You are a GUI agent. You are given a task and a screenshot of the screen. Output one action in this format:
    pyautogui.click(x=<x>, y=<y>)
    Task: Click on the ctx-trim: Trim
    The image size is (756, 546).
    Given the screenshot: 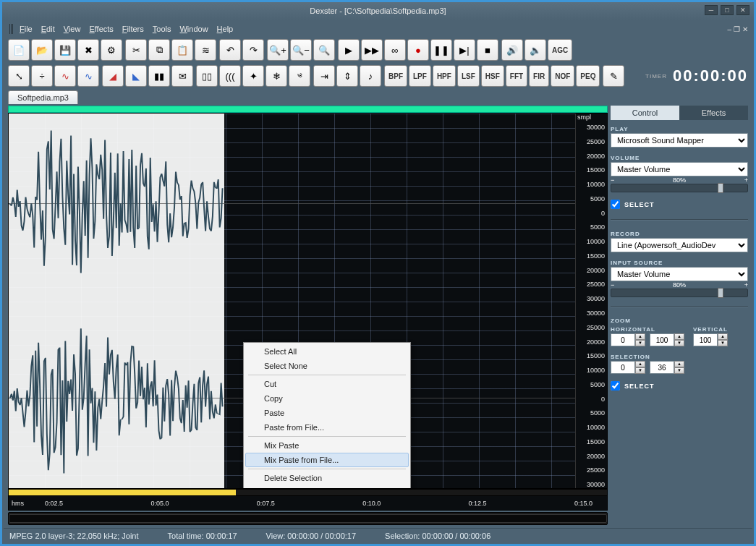 What is the action you would take?
    pyautogui.click(x=327, y=487)
    